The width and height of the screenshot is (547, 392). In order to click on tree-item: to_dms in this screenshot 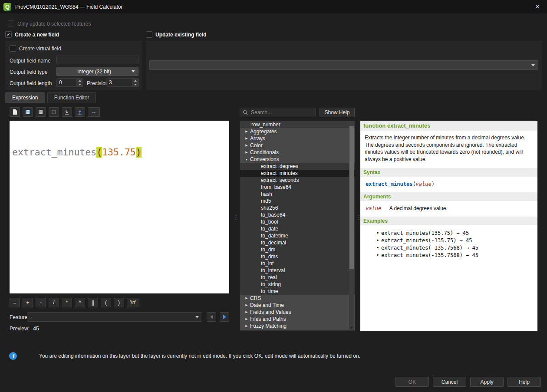, I will do `click(297, 257)`.